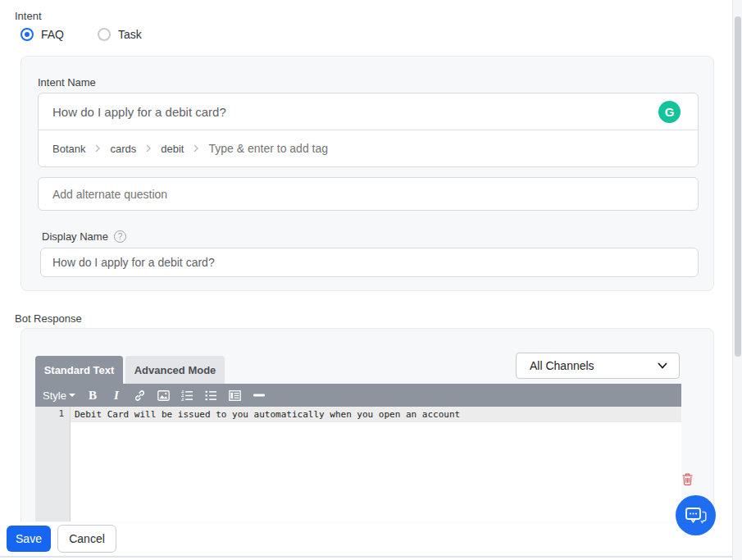 The image size is (742, 560). Describe the element at coordinates (93, 395) in the screenshot. I see `bold-button: B` at that location.